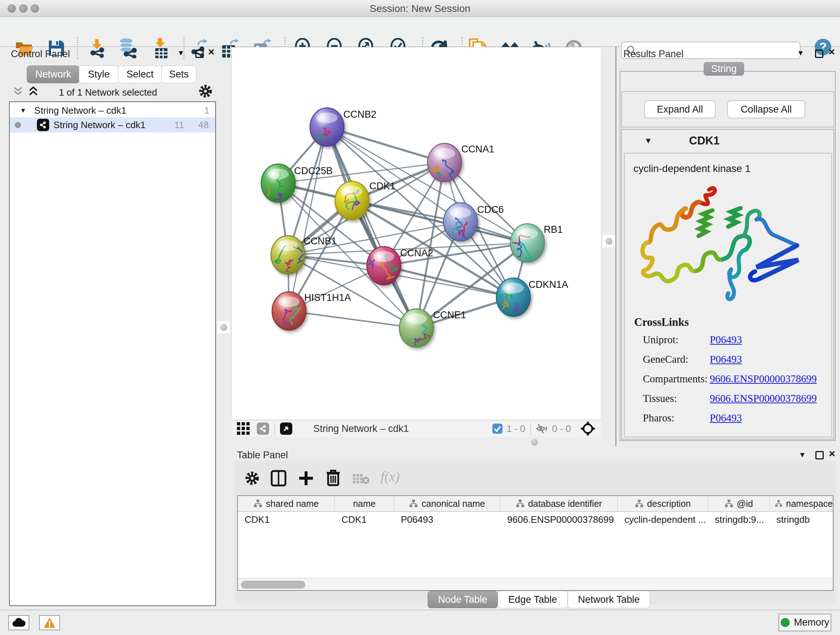 The image size is (840, 635). Describe the element at coordinates (565, 504) in the screenshot. I see `column-label: database identifier` at that location.